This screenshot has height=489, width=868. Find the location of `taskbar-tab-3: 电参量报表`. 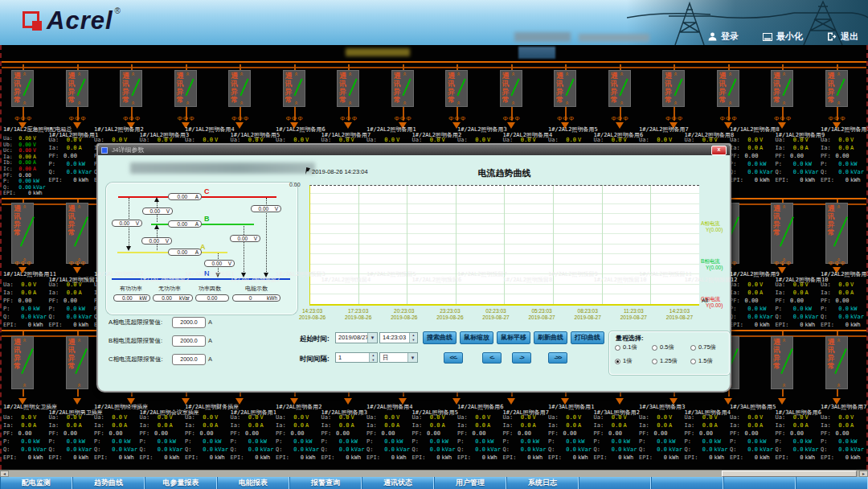

taskbar-tab-3: 电参量报表 is located at coordinates (181, 483).